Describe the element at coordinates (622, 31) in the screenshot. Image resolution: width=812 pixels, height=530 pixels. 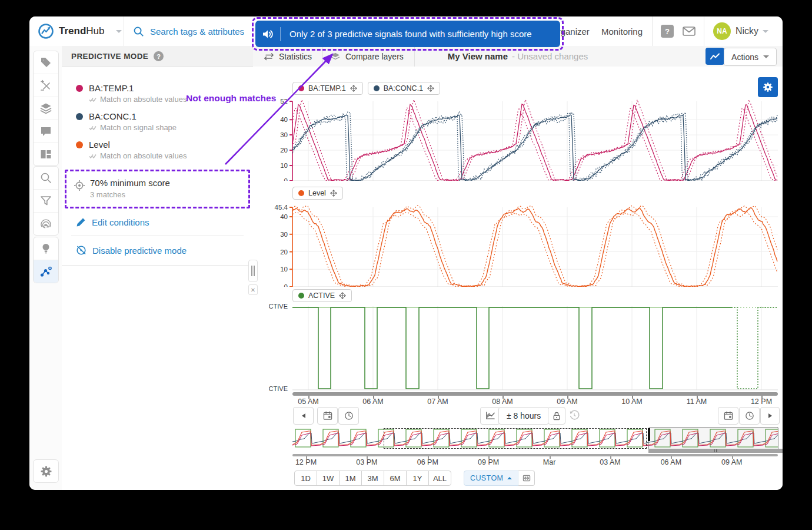
I see `nav-monitoring: Monitoring` at that location.